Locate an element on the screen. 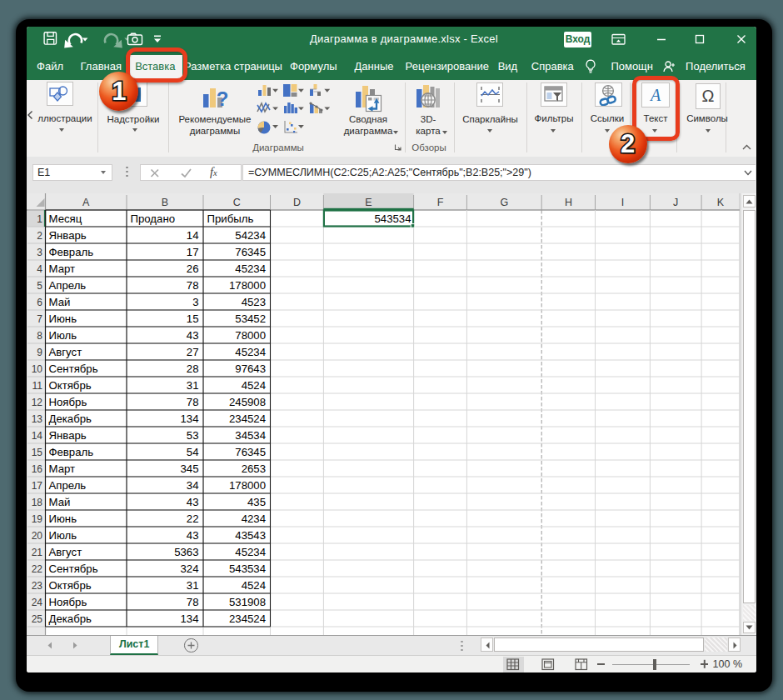  svg-text: 21 is located at coordinates (37, 552).